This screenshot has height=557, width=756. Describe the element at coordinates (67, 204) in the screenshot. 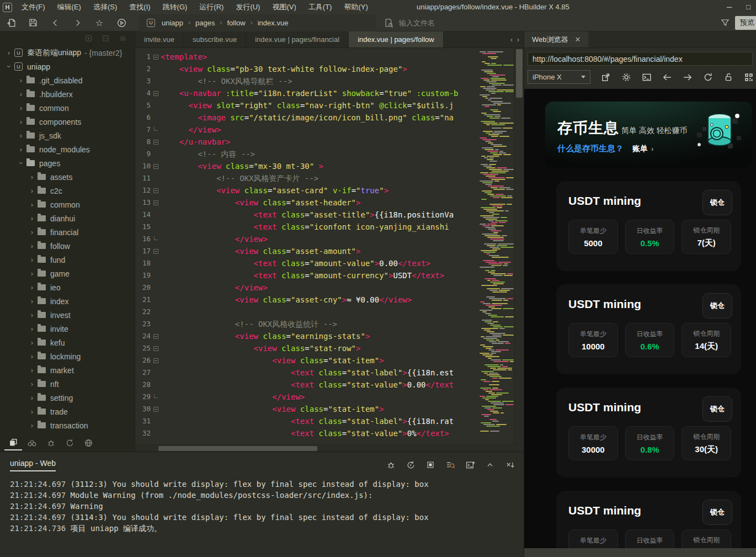

I see `tree-item: ›common` at that location.